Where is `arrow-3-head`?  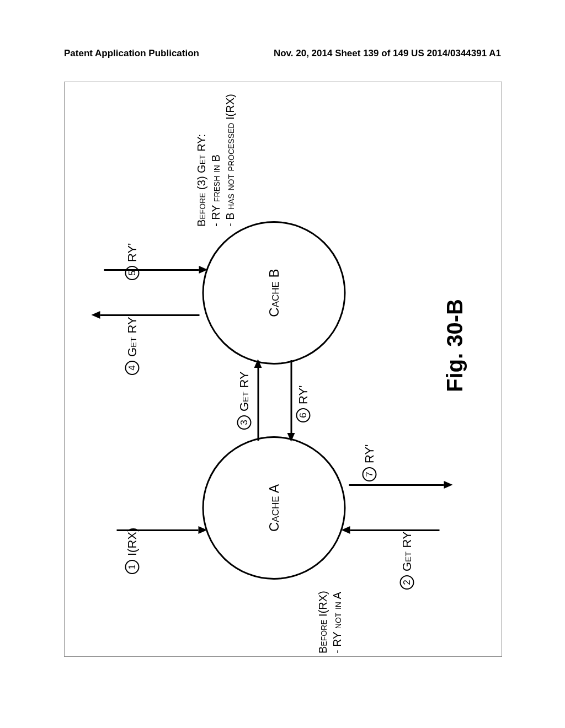 arrow-3-head is located at coordinates (258, 363).